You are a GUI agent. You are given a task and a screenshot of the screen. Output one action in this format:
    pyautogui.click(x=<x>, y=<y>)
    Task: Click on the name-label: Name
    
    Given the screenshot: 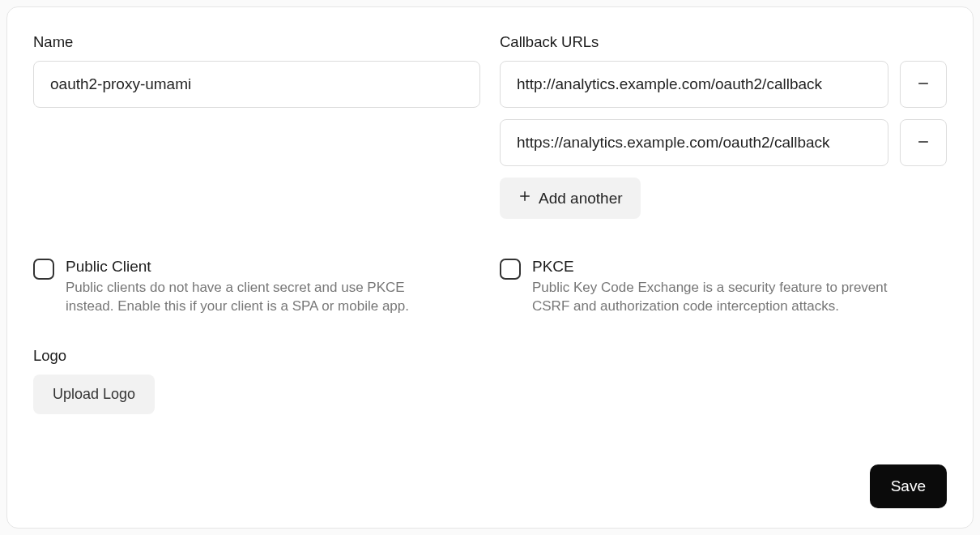 What is the action you would take?
    pyautogui.click(x=257, y=42)
    